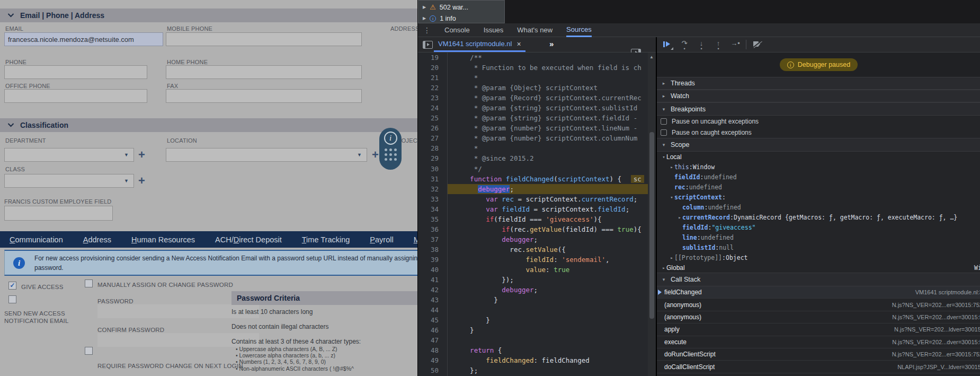  Describe the element at coordinates (535, 30) in the screenshot. I see `devtools-tab-what-s-new: What's new` at that location.